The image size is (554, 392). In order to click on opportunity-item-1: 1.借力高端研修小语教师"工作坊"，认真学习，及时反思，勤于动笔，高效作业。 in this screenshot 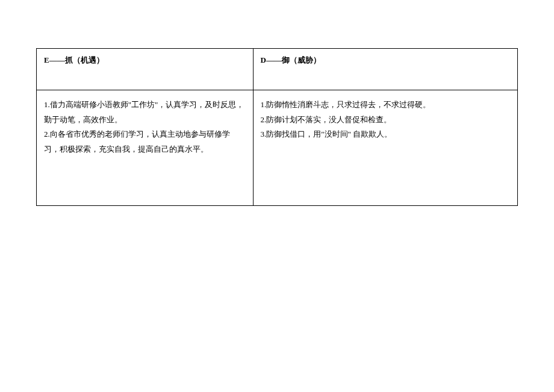, I will do `click(145, 112)`.